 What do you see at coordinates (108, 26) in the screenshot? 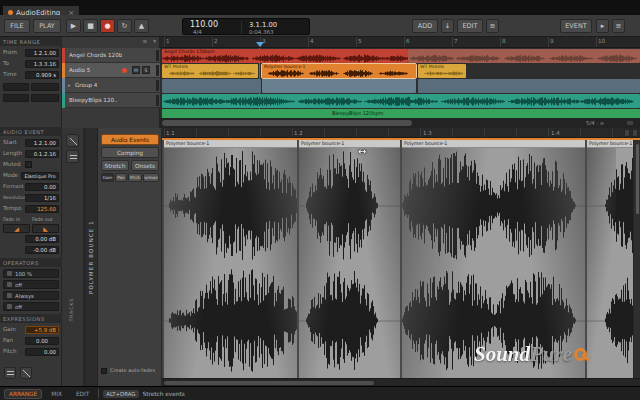
I see `record-icon: ●` at bounding box center [108, 26].